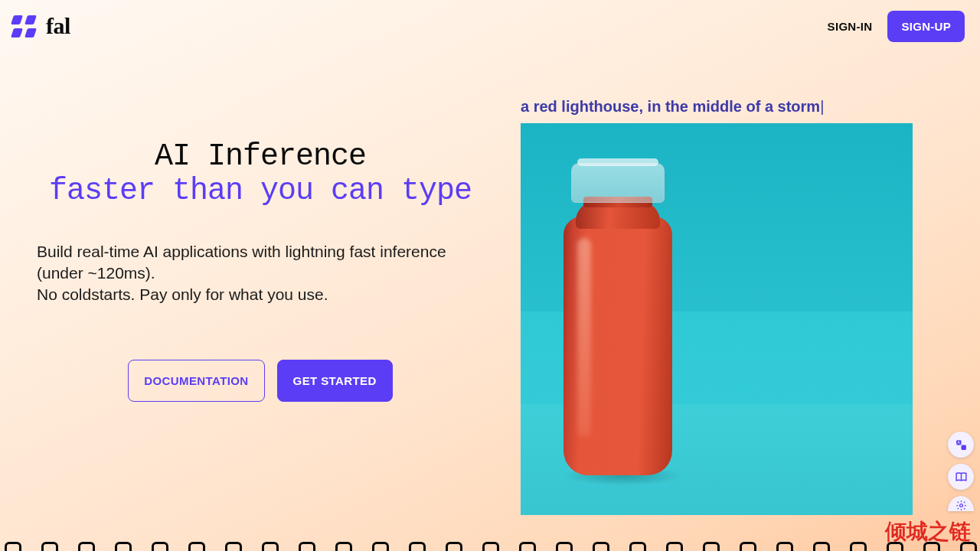  I want to click on logo-mark-icon, so click(24, 26).